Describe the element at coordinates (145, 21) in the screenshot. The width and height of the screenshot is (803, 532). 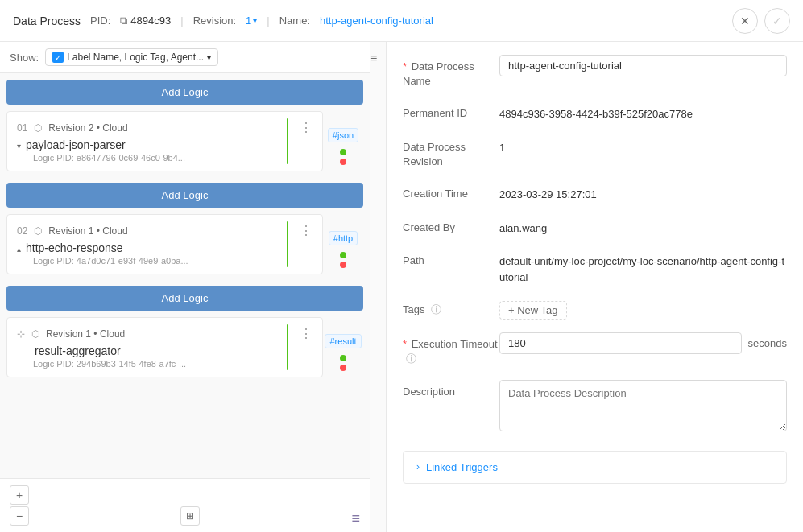
I see `header-pid-value: ⧉ 4894c93` at that location.